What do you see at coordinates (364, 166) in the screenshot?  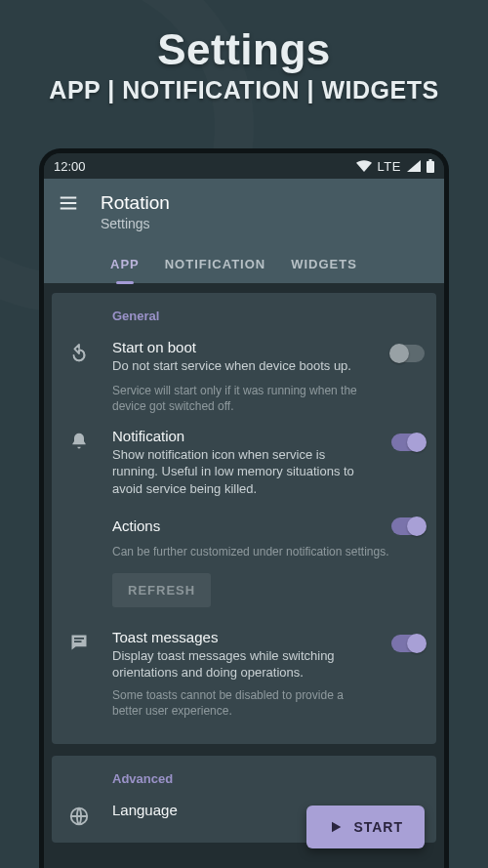 I see `wifi-icon` at bounding box center [364, 166].